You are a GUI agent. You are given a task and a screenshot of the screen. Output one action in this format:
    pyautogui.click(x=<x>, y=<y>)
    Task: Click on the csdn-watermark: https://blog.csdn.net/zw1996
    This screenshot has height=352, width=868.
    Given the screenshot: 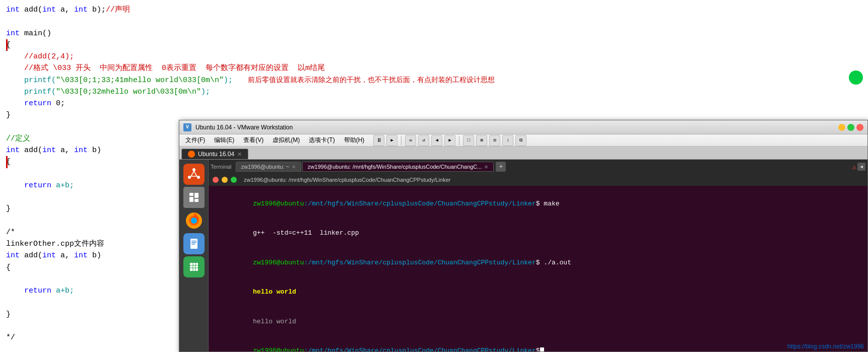 What is the action you would take?
    pyautogui.click(x=826, y=346)
    